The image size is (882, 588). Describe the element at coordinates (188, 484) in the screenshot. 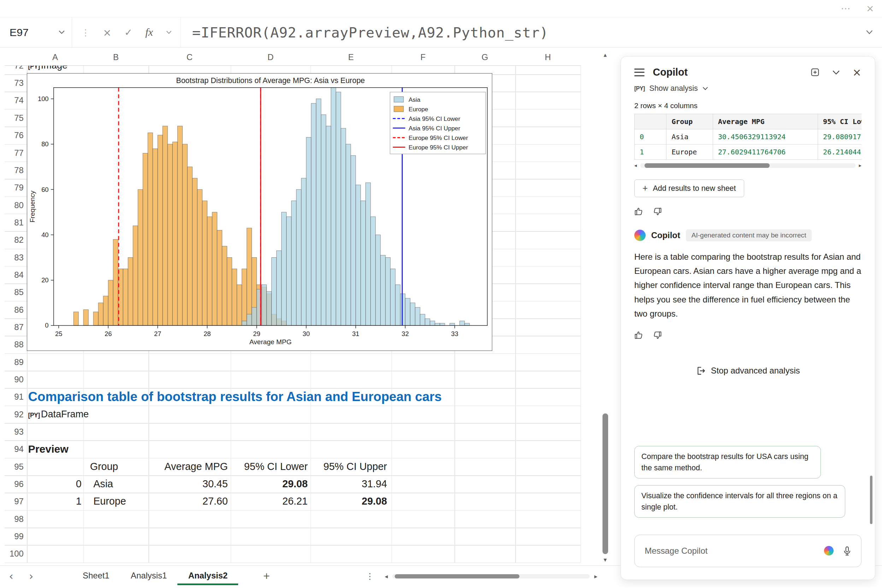

I see `preview-avg-mpg: 30.45` at that location.